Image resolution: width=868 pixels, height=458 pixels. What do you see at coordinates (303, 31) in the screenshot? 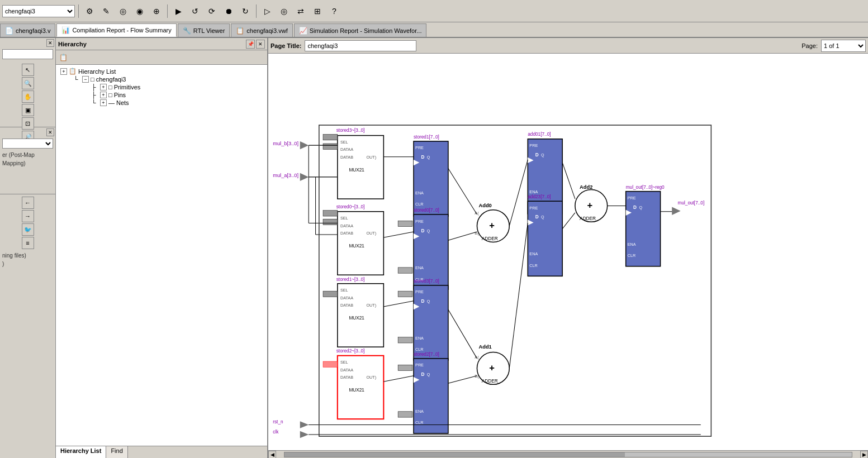
I see `tab-simreport-icon: 📈` at bounding box center [303, 31].